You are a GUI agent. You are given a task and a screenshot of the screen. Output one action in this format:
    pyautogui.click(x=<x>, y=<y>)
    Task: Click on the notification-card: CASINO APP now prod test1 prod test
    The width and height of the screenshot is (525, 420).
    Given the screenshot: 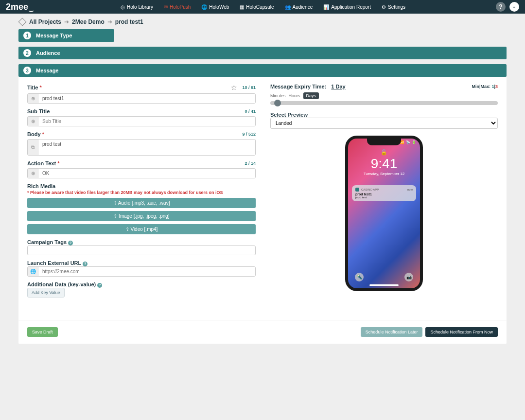 What is the action you would take?
    pyautogui.click(x=384, y=193)
    